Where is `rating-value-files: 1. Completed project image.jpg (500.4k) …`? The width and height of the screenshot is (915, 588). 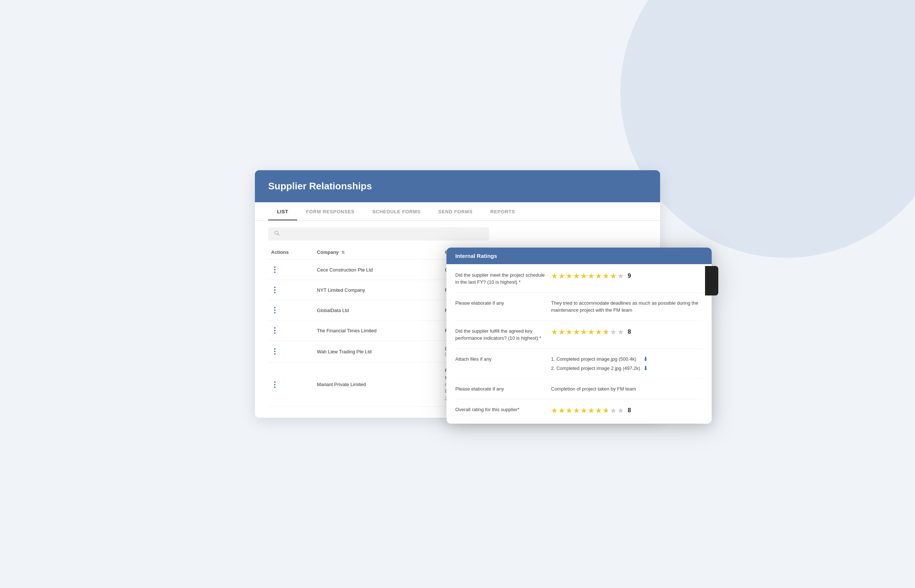 rating-value-files: 1. Completed project image.jpg (500.4k) … is located at coordinates (627, 363).